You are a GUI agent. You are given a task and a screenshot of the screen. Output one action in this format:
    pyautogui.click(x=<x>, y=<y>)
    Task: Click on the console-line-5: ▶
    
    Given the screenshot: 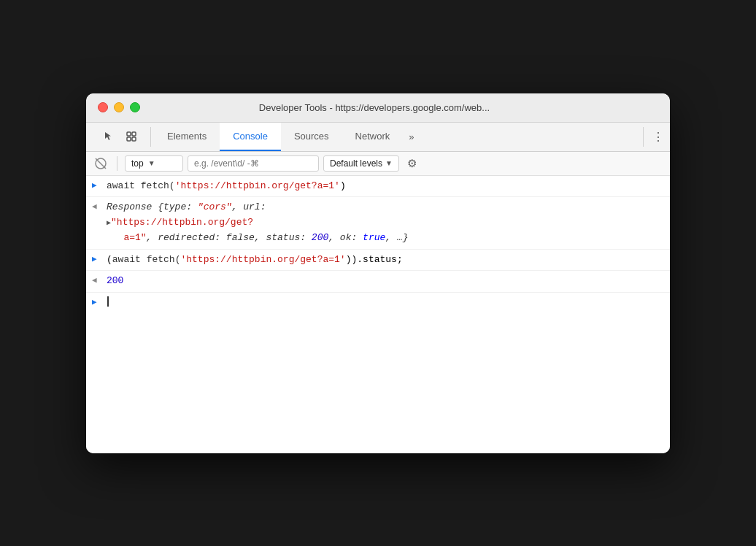 What is the action you would take?
    pyautogui.click(x=378, y=301)
    